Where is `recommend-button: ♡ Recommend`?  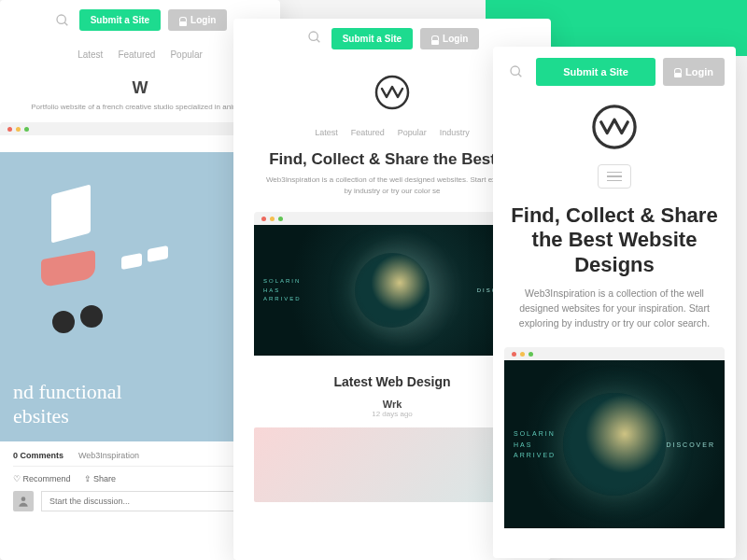 recommend-button: ♡ Recommend is located at coordinates (42, 479).